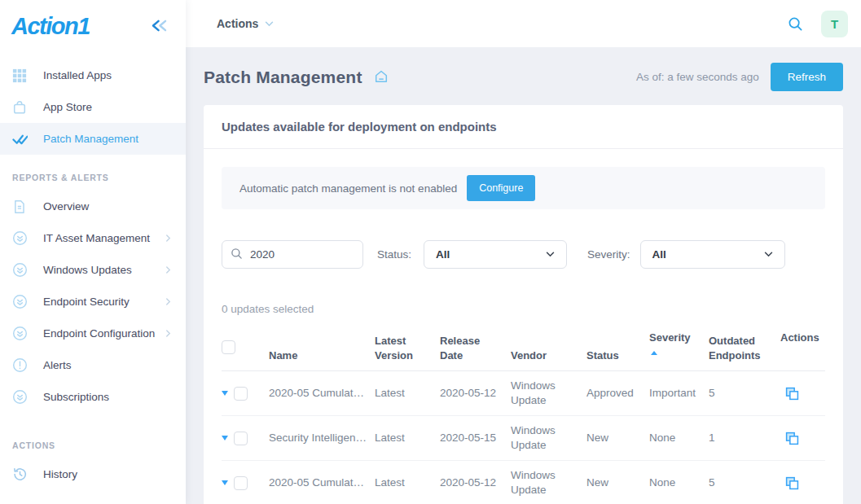 This screenshot has width=861, height=504. Describe the element at coordinates (109, 474) in the screenshot. I see `sidebar-item-label: History` at that location.